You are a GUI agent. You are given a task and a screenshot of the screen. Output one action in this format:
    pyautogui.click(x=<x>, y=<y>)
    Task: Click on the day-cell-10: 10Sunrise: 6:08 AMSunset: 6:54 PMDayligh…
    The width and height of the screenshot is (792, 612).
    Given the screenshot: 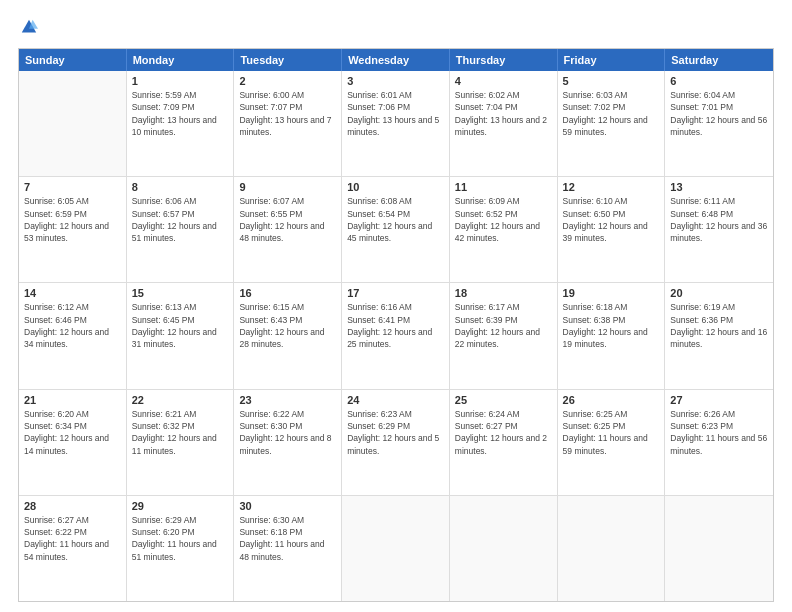 What is the action you would take?
    pyautogui.click(x=396, y=230)
    